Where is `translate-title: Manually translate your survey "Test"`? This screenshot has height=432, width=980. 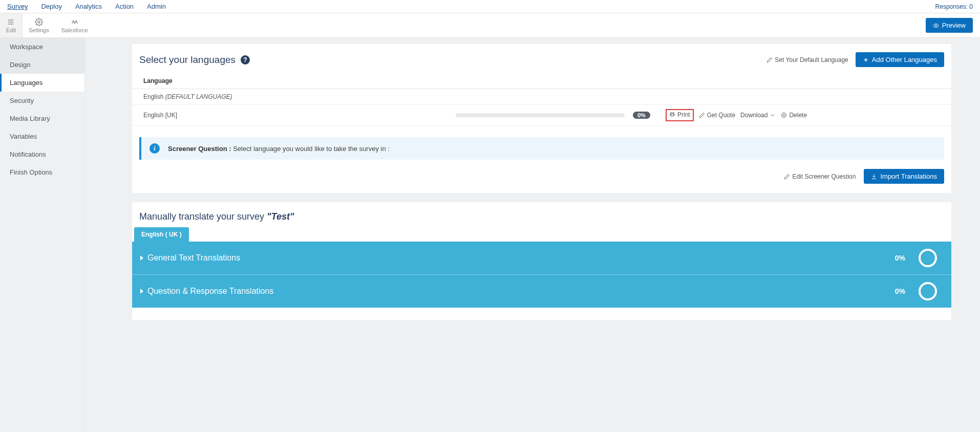
translate-title: Manually translate your survey "Test" is located at coordinates (542, 215).